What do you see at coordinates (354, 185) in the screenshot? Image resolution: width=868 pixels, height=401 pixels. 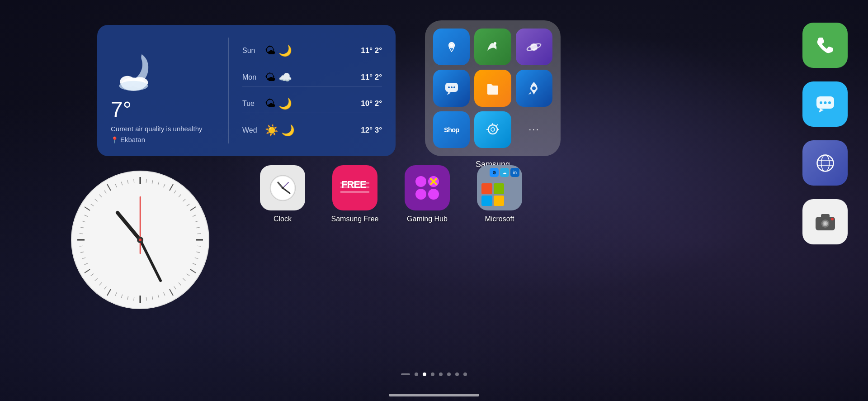 I see `svg-text: FREE` at bounding box center [354, 185].